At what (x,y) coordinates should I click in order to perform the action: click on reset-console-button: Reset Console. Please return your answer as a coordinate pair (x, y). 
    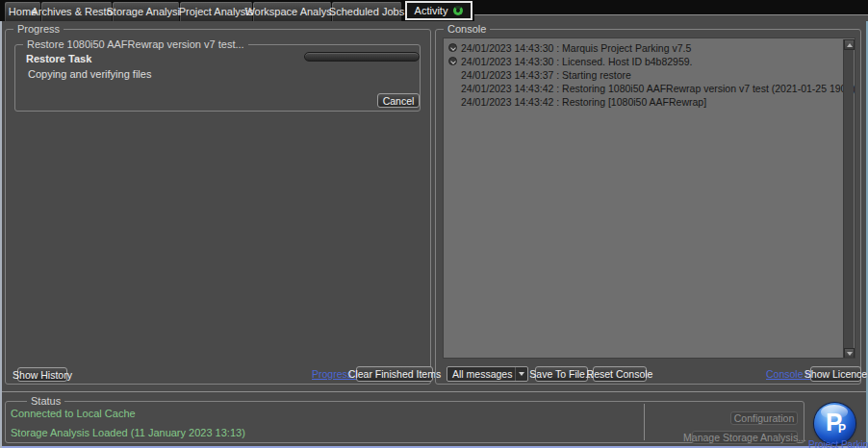
    Looking at the image, I should click on (620, 374).